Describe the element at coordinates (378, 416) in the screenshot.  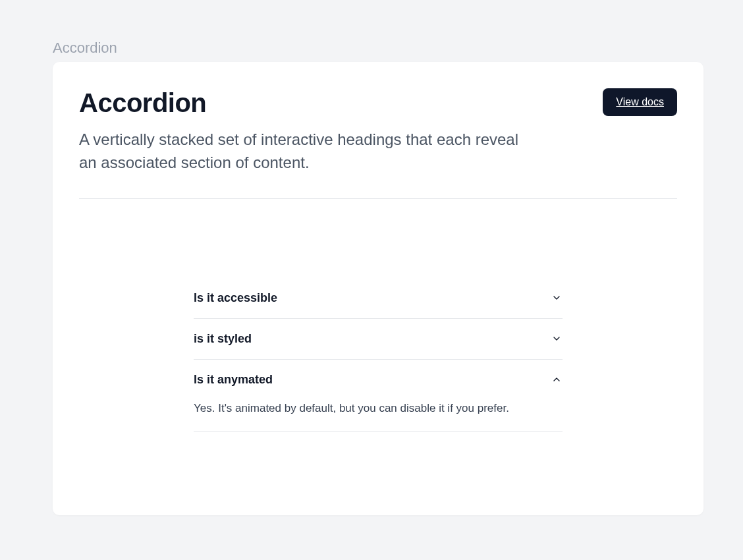
I see `accordion-item-content: Yes. It's animated by default, but you c…` at that location.